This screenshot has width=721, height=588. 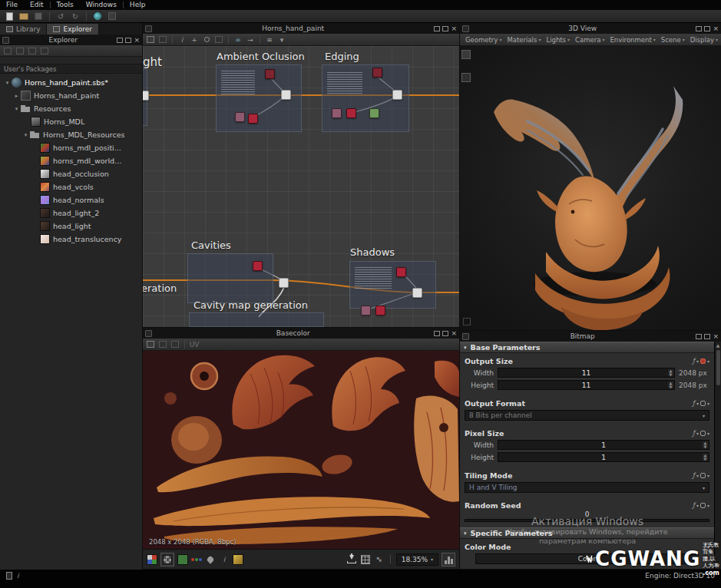 What do you see at coordinates (673, 40) in the screenshot?
I see `menu-scene: Scene▾` at bounding box center [673, 40].